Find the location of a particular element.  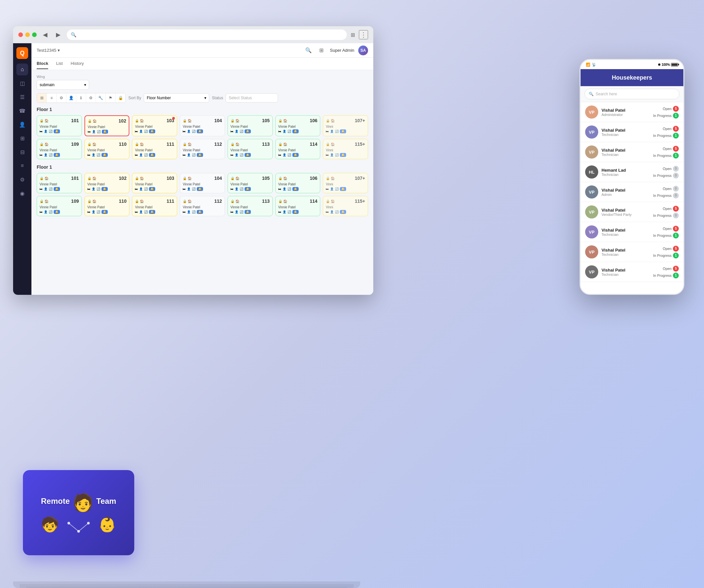

filter-btn: ⚙ is located at coordinates (62, 98).